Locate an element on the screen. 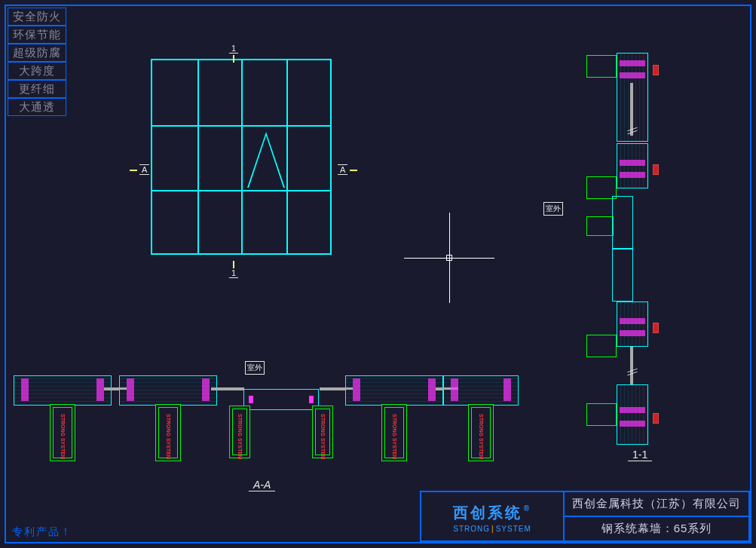  brand-name: 西创系统 is located at coordinates (488, 513).